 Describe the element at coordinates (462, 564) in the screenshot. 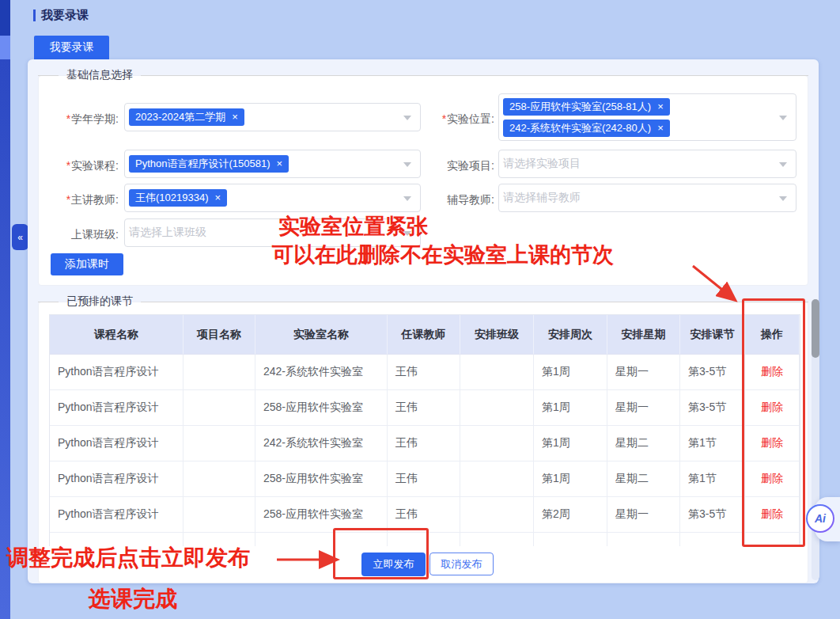

I see `cancel-publish-button: 取消发布` at that location.